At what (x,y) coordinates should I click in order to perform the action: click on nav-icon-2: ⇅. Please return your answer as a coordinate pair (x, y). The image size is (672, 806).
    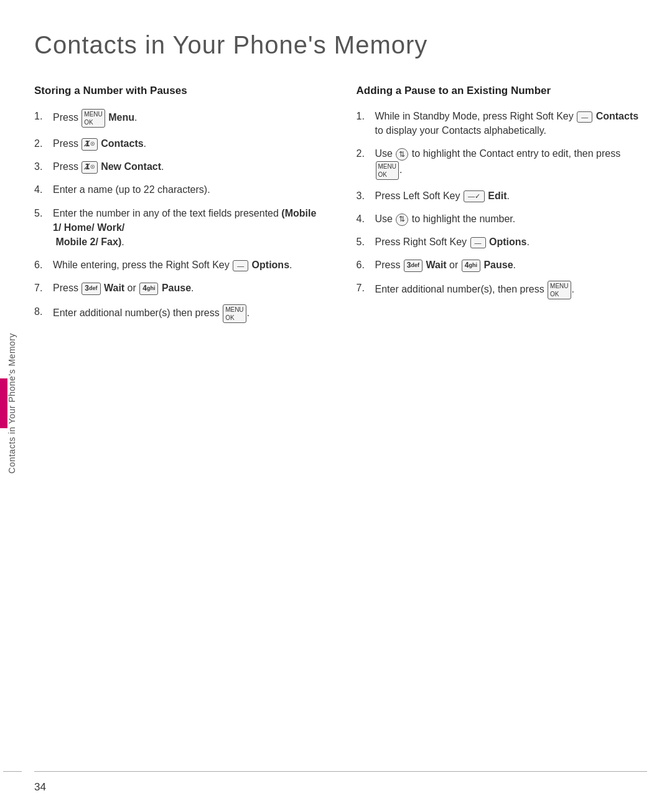
    Looking at the image, I should click on (402, 220).